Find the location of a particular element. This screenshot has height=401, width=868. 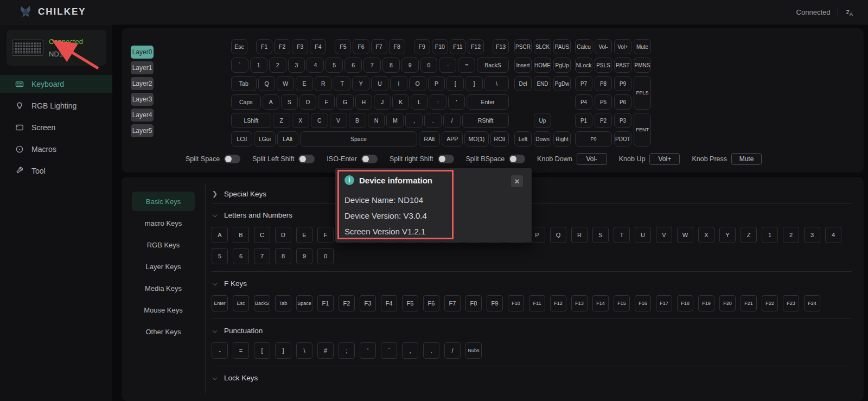

assign-key-F4: F4 is located at coordinates (389, 303).